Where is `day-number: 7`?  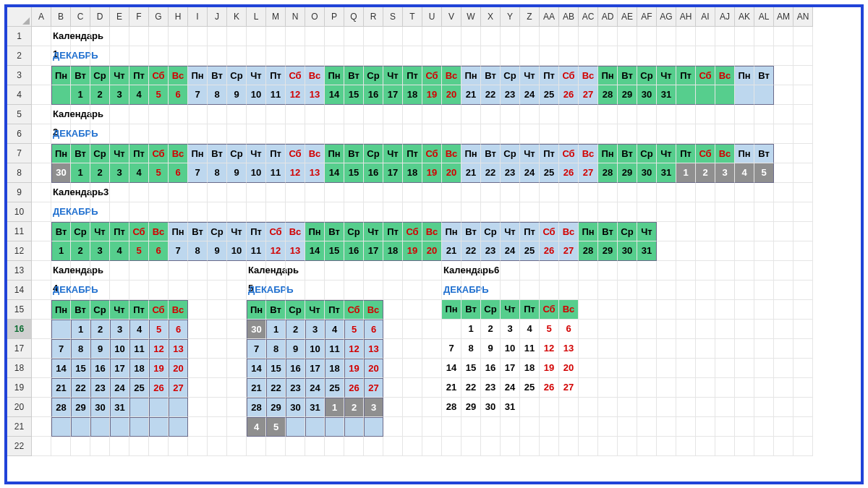
day-number: 7 is located at coordinates (256, 348).